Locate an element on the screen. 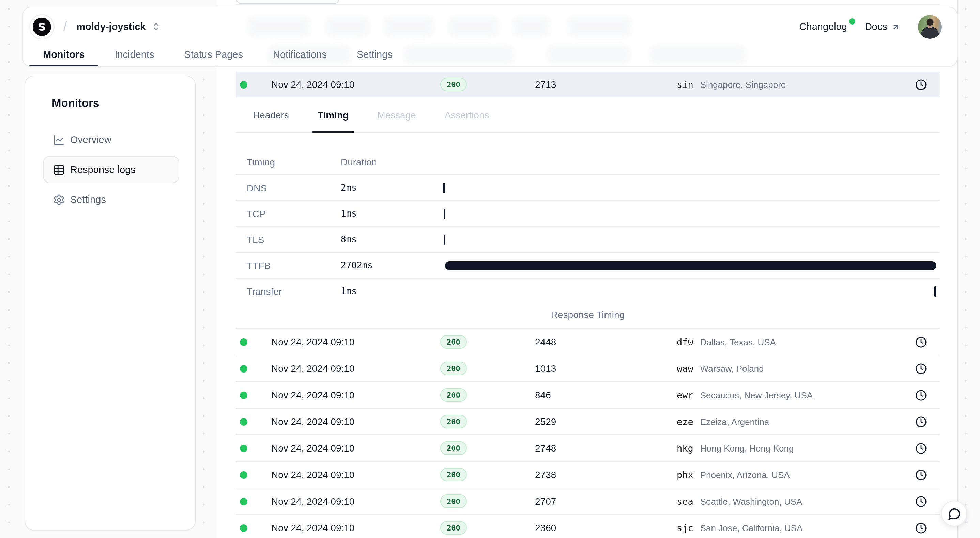  sidebar-item-overview: Overview is located at coordinates (111, 140).